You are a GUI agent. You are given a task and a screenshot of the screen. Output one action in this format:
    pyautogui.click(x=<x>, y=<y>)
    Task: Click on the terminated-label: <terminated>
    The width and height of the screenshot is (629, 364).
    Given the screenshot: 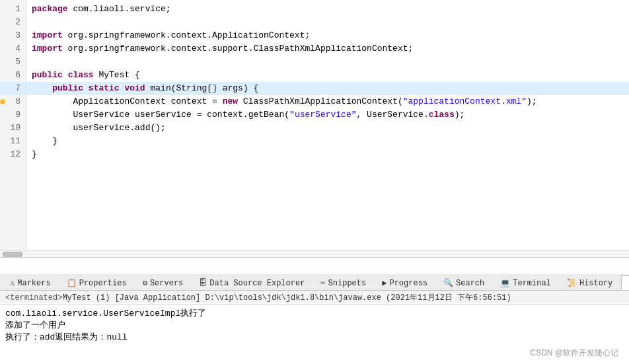 What is the action you would take?
    pyautogui.click(x=34, y=298)
    